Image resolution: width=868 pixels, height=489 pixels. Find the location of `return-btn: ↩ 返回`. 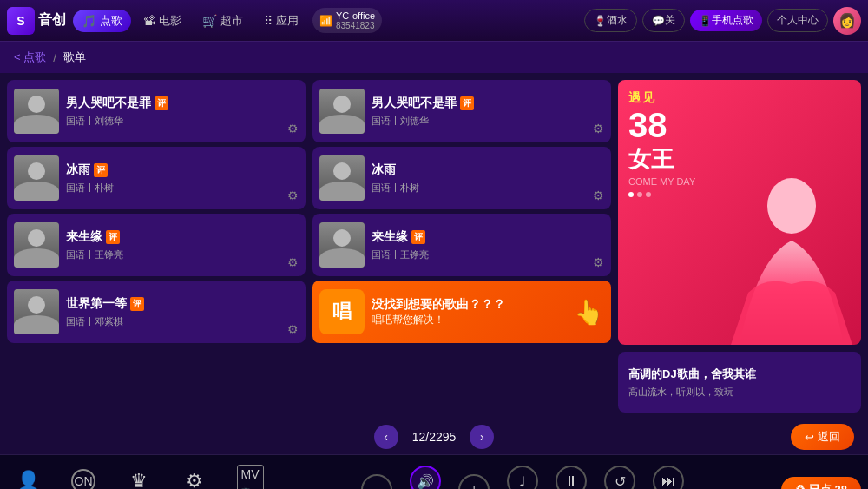

return-btn: ↩ 返回 is located at coordinates (823, 437).